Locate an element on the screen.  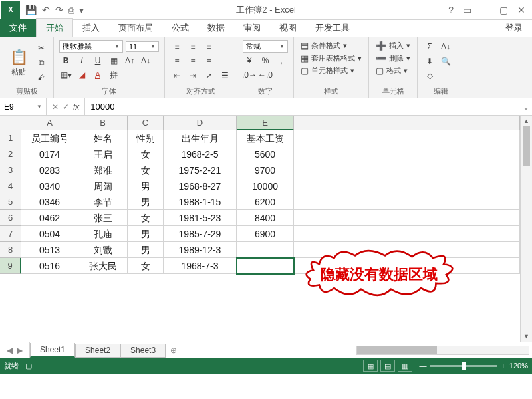
row-header-2: 2 is located at coordinates (11, 154).